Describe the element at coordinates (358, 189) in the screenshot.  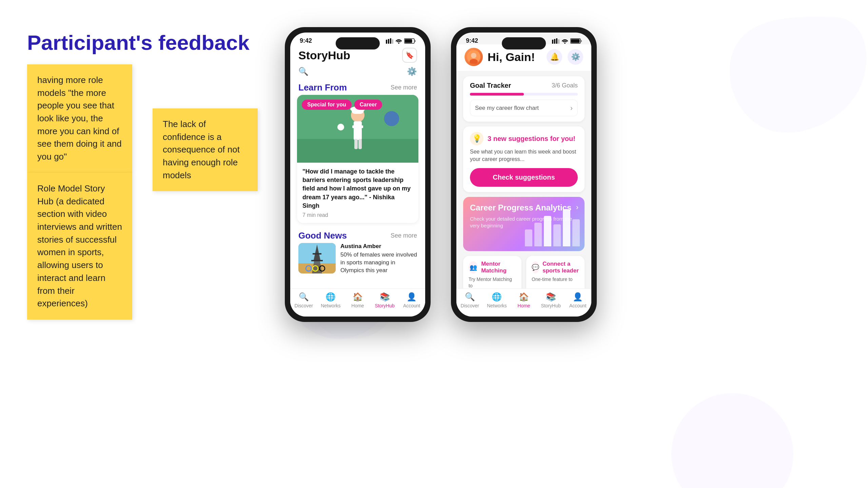
I see `story-quote: "How did I manage to tackle the barriers…` at that location.